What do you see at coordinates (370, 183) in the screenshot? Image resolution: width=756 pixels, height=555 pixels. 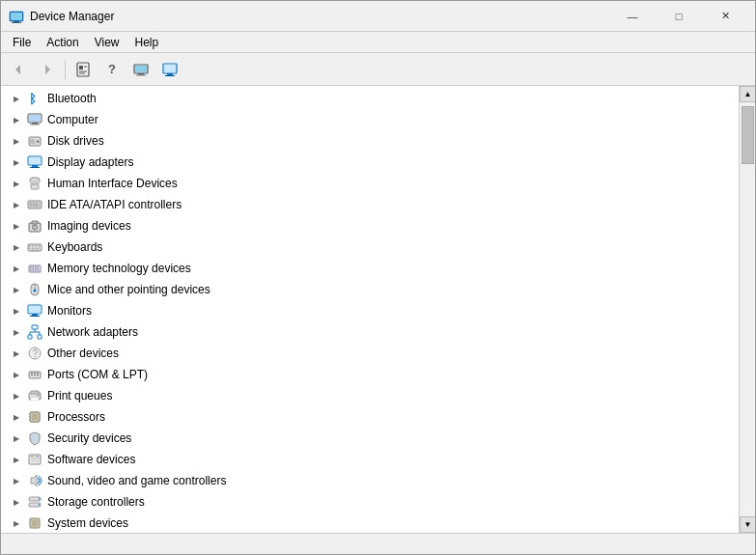 I see `tree-item-hid: Human Interface Devices` at bounding box center [370, 183].